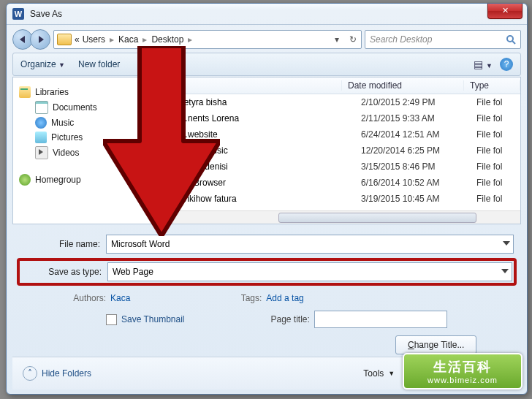 The image size is (532, 399). Describe the element at coordinates (249, 298) in the screenshot. I see `tags-label: Tags:` at that location.